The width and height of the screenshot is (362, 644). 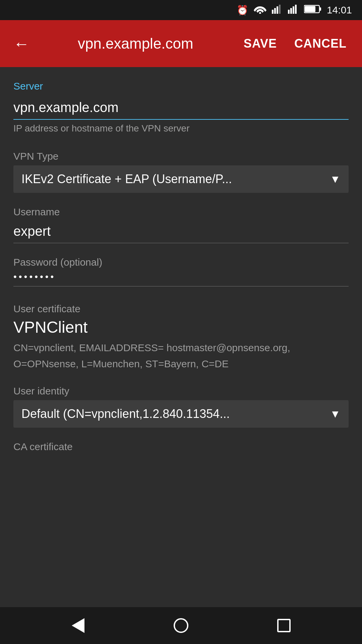 I want to click on nav-bar, so click(x=181, y=626).